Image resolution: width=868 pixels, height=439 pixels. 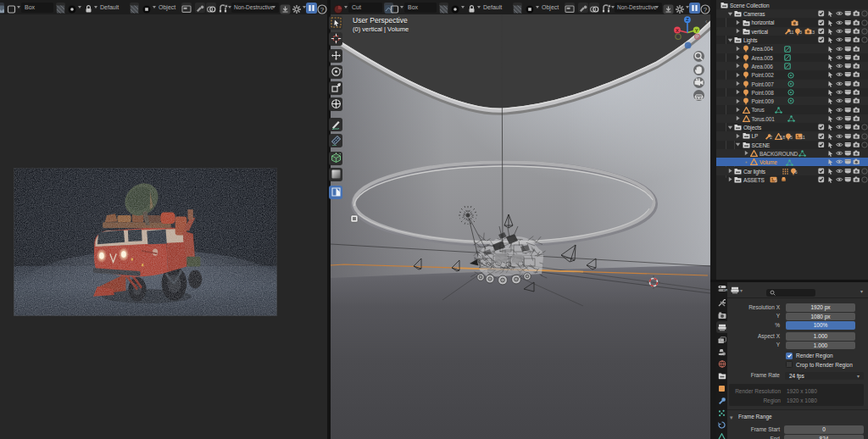 What do you see at coordinates (687, 19) in the screenshot?
I see `svg-text: Z` at bounding box center [687, 19].